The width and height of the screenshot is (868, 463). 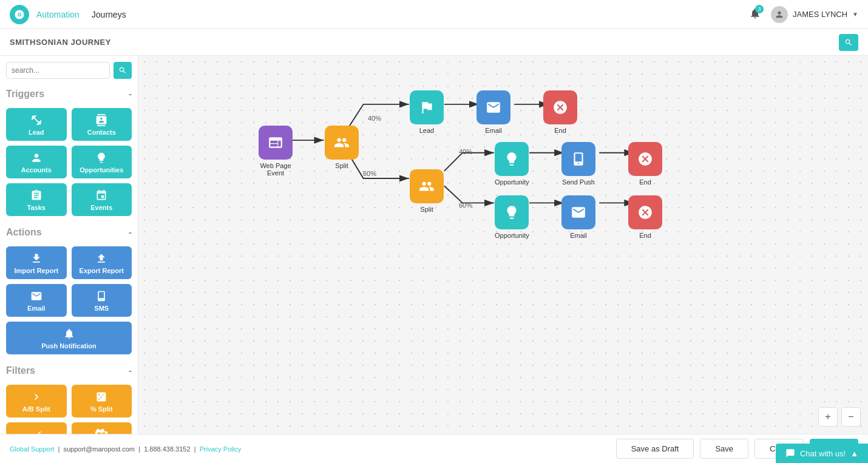 What do you see at coordinates (36, 208) in the screenshot?
I see `tile-tasks-label: Tasks` at bounding box center [36, 208].